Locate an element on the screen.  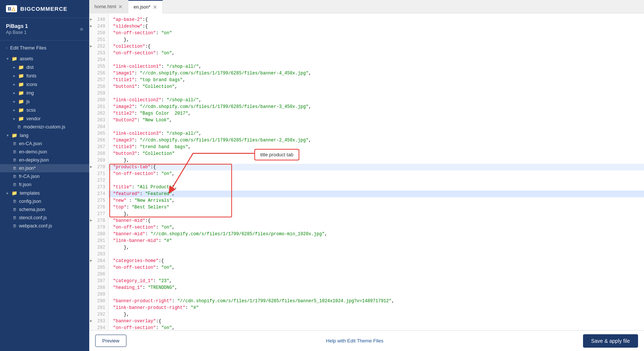
code-line: "new" : "New Arrivals", is located at coordinates (376, 201).